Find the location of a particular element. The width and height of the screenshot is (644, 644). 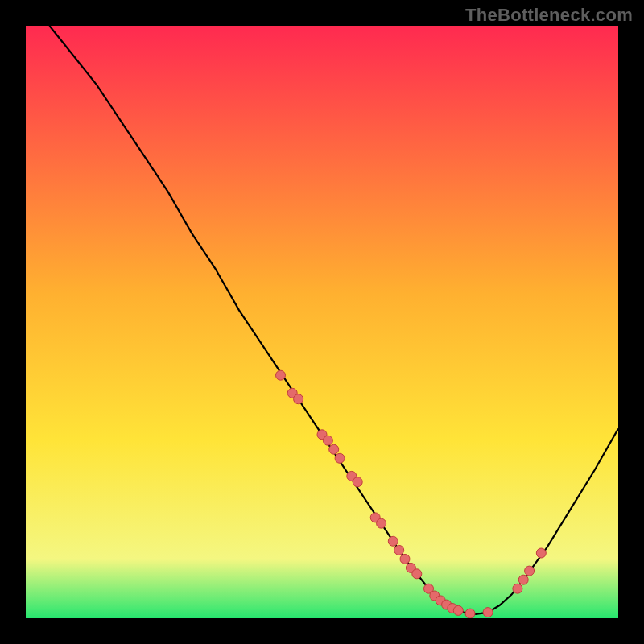

watermark-label: TheBottleneck.com is located at coordinates (549, 15).